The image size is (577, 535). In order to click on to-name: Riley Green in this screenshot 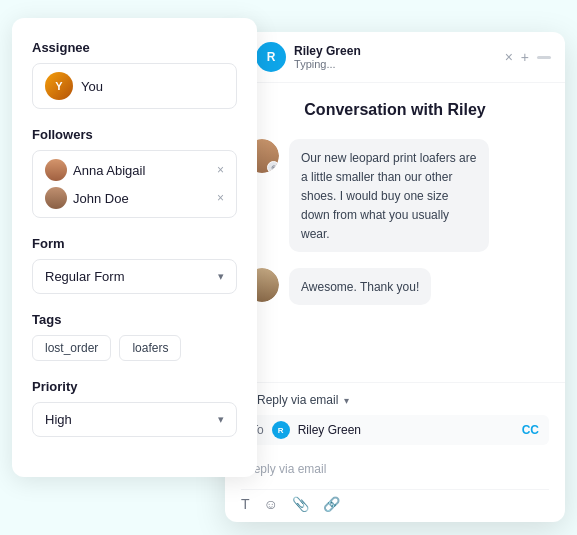, I will do `click(406, 430)`.